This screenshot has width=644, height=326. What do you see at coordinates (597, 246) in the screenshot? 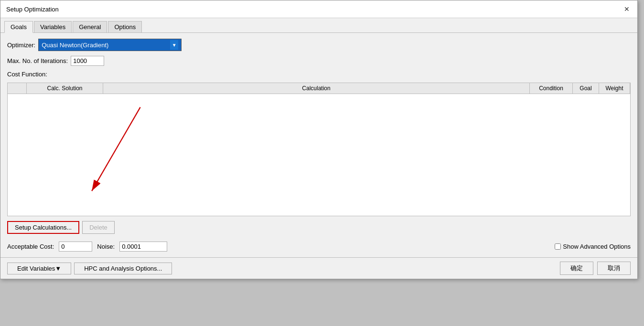
I see `show-advanced-text: Show Advanced Options` at bounding box center [597, 246].